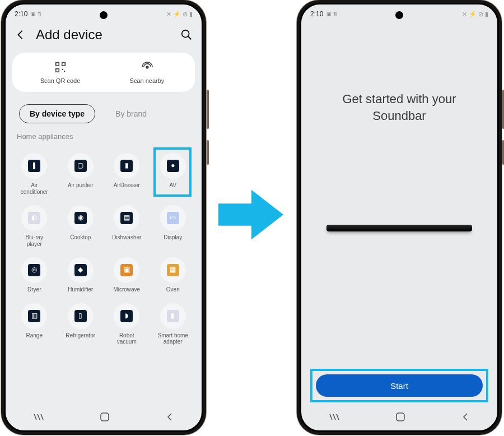  What do you see at coordinates (81, 324) in the screenshot?
I see `device-item-refrigerator: ▯Refrigerator` at bounding box center [81, 324].